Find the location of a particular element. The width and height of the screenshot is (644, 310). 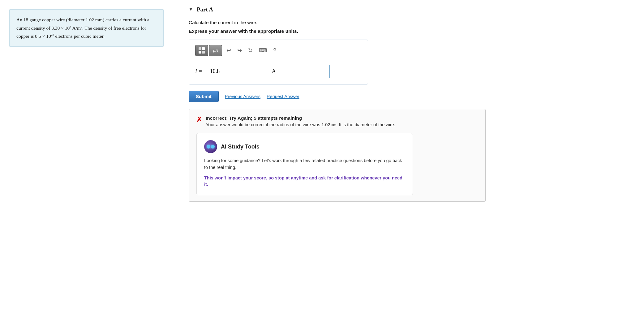

answer-value-input is located at coordinates (237, 71).